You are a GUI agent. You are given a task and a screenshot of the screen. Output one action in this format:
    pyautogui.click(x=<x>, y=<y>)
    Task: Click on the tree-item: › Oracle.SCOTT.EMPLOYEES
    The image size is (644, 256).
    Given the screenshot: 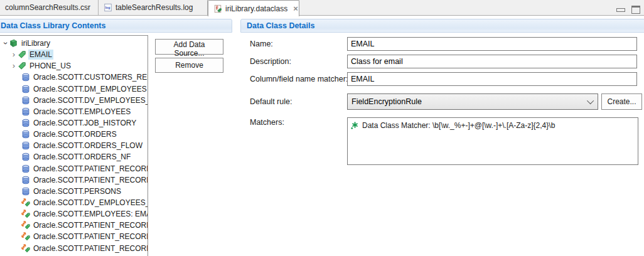 What is the action you would take?
    pyautogui.click(x=74, y=112)
    